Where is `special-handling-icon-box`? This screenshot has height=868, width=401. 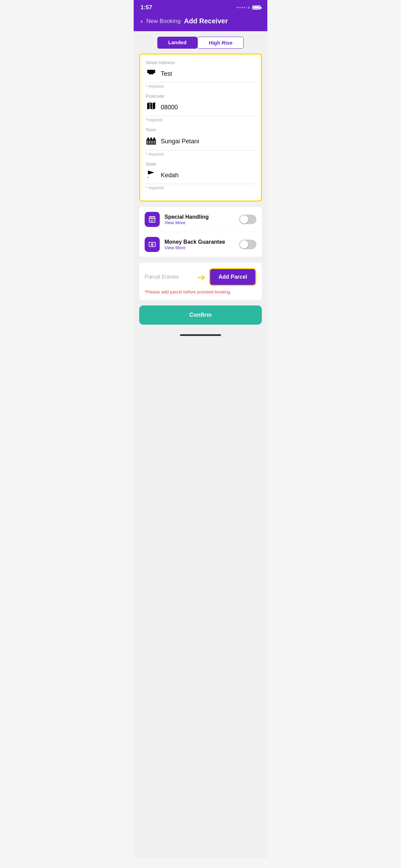
special-handling-icon-box is located at coordinates (152, 219).